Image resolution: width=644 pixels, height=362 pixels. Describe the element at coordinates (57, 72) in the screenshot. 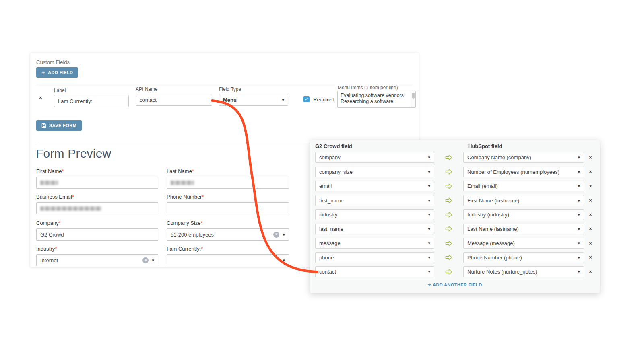

I see `add-field-button: + ADD FIELD` at that location.